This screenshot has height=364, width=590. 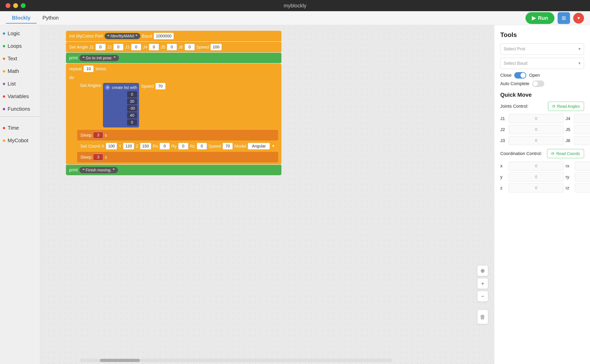 I want to click on zoom-out-button: −, so click(x=483, y=296).